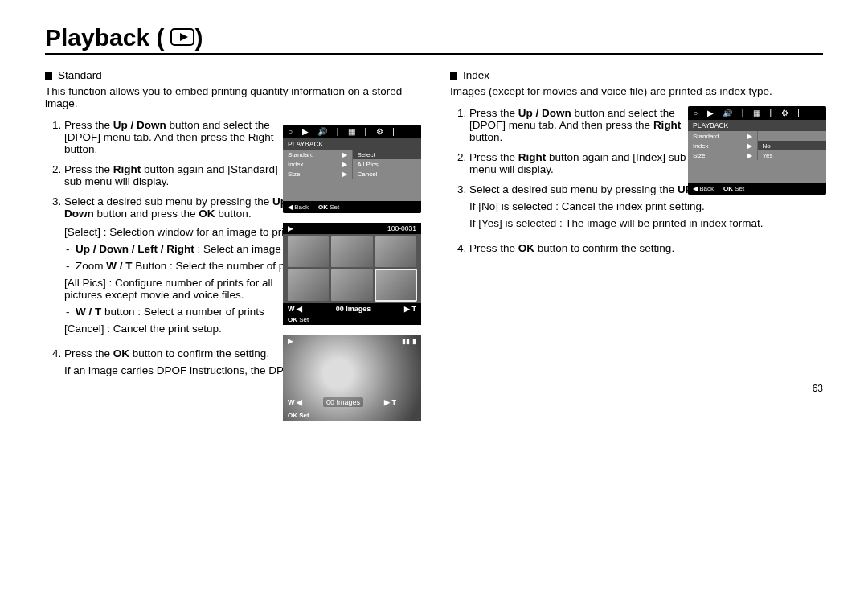 This screenshot has height=600, width=868. Describe the element at coordinates (182, 38) in the screenshot. I see `playback-icon` at that location.